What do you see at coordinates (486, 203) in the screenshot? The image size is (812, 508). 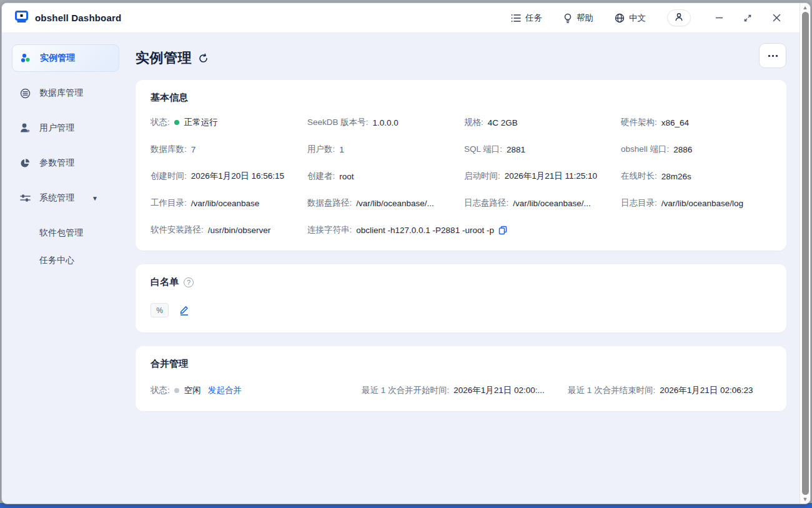 I see `field-label: 日志盘路径:` at bounding box center [486, 203].